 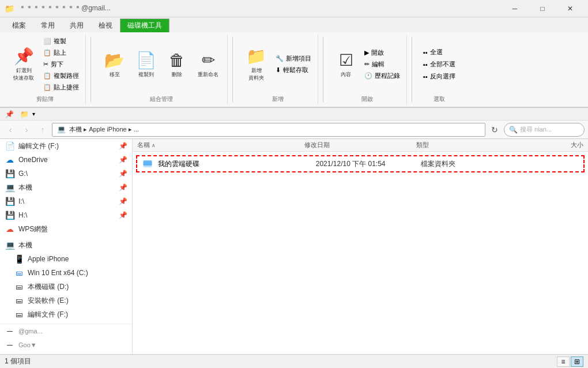 I want to click on back-button: ‹, so click(x=10, y=130).